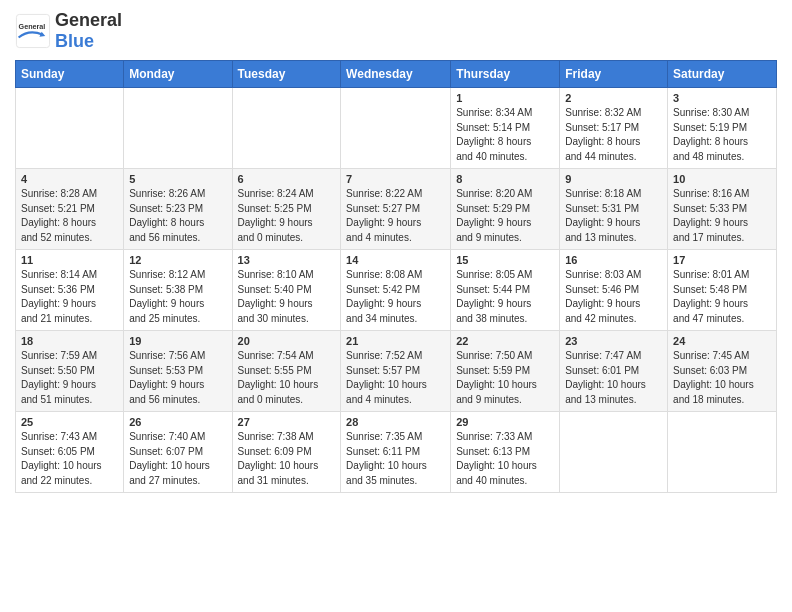 The width and height of the screenshot is (792, 612). I want to click on calendar-cell: 6Sunrise: 8:24 AM Sunset: 5:25 PM Daylig…, so click(286, 210).